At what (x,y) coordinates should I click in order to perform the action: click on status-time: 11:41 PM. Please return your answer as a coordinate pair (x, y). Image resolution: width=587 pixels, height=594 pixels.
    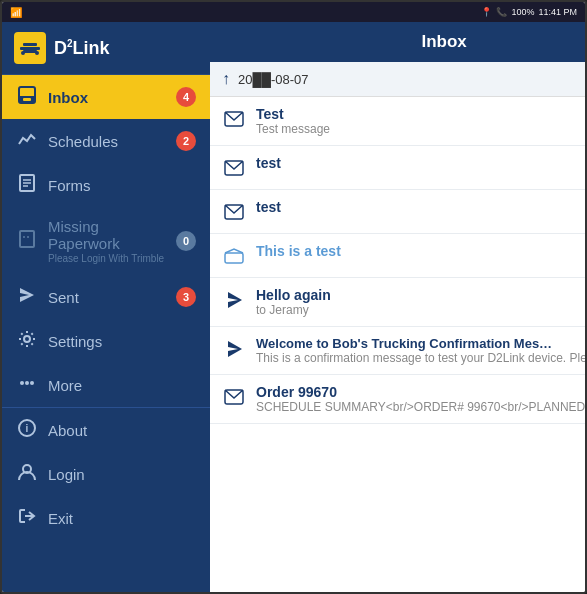
    Looking at the image, I should click on (558, 12).